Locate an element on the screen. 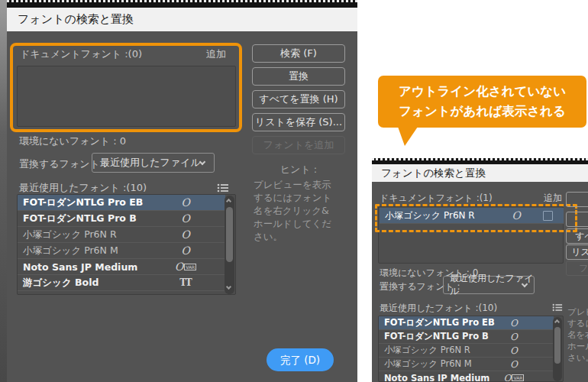  window-shadow-edge is located at coordinates (3, 191).